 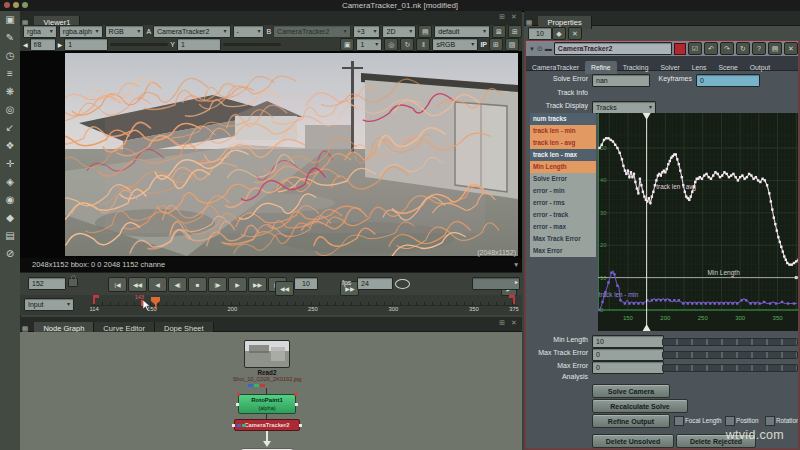 I want to click on min-length-slider, so click(x=730, y=342).